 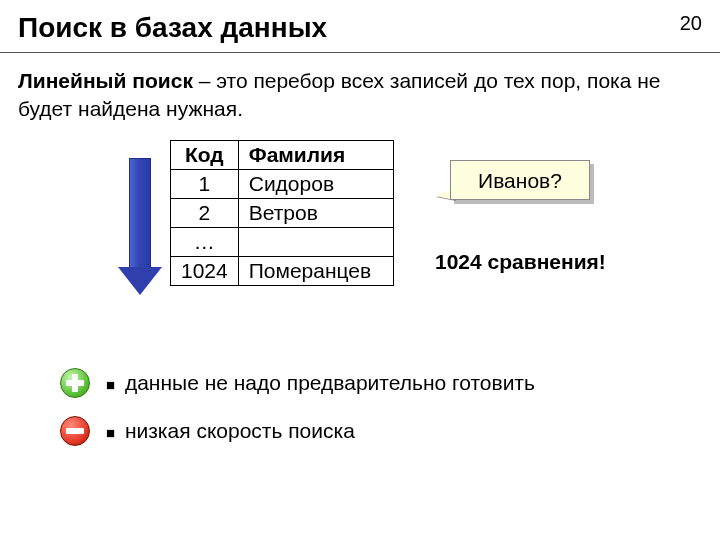 What do you see at coordinates (106, 80) in the screenshot?
I see `definition-term: Линейный поиск` at bounding box center [106, 80].